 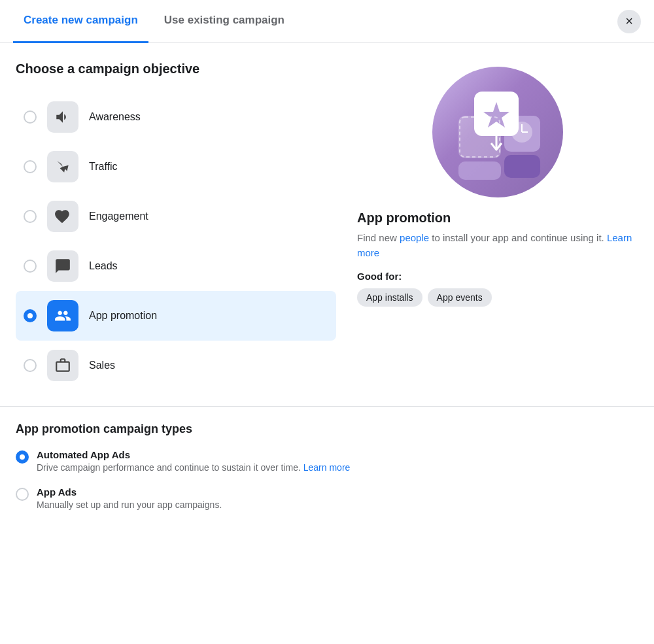 What do you see at coordinates (498, 132) in the screenshot?
I see `illustration-svg` at bounding box center [498, 132].